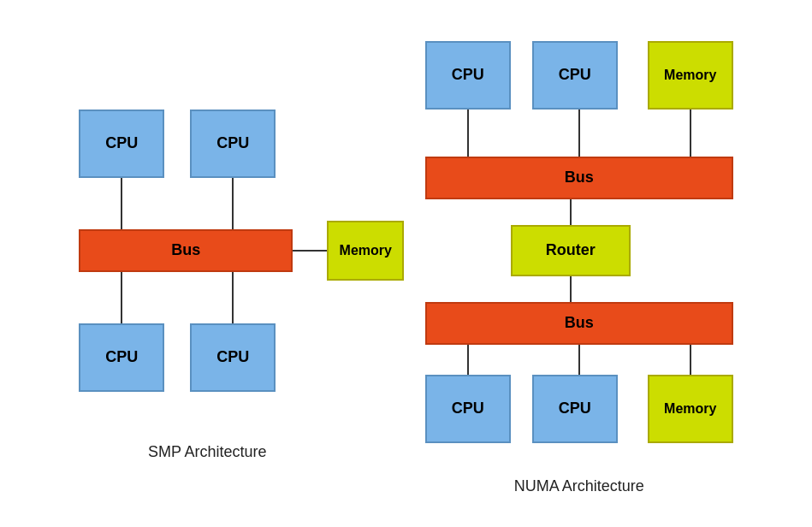 Image resolution: width=812 pixels, height=527 pixels. I want to click on smp-label: SMP Architecture, so click(207, 452).